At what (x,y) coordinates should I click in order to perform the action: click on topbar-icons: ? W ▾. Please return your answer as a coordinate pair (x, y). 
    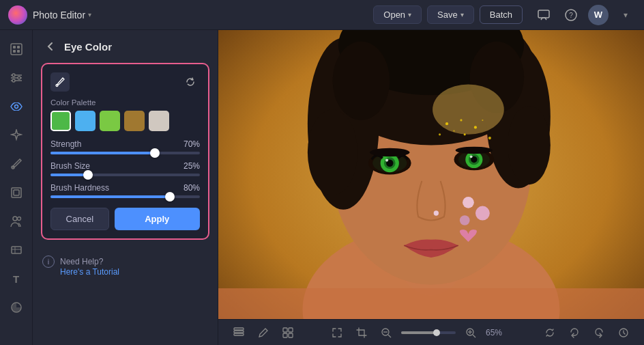
    Looking at the image, I should click on (585, 15).